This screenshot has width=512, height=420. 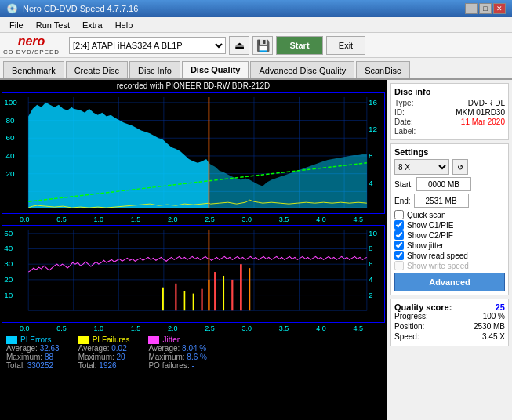 What do you see at coordinates (119, 348) in the screenshot?
I see `pi-failures-avg: 0.02` at bounding box center [119, 348].